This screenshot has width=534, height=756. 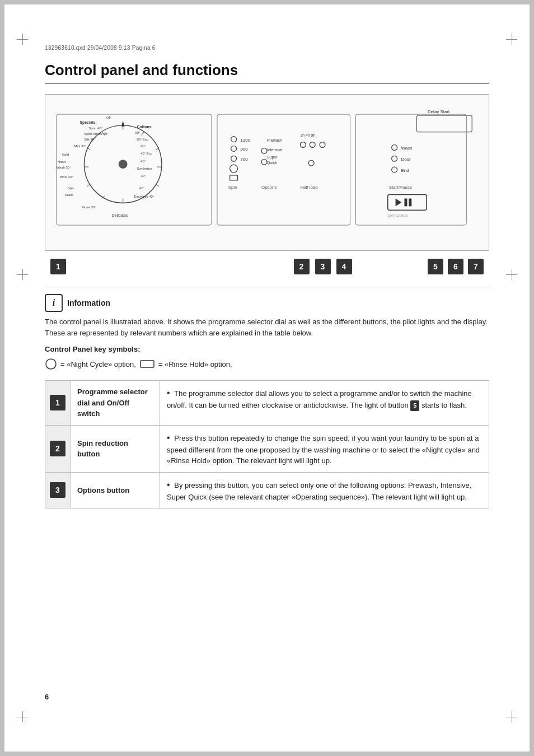 What do you see at coordinates (325, 449) in the screenshot?
I see `row-2-desc: • Press this button repeatedly to change…` at bounding box center [325, 449].